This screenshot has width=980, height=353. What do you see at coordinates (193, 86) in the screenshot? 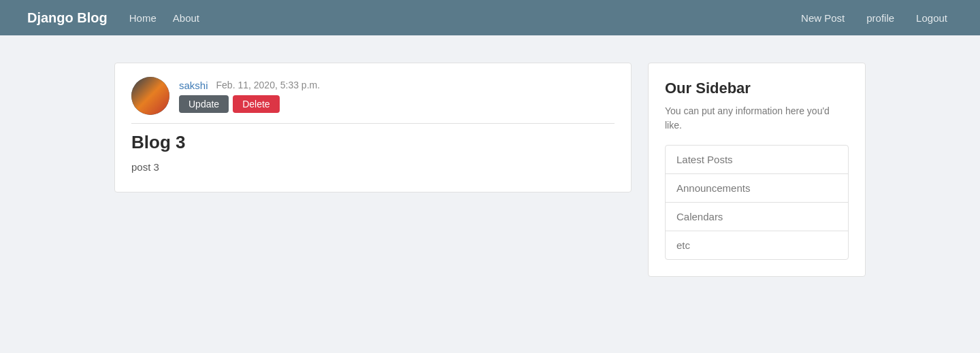
I see `post-author: sakshi` at bounding box center [193, 86].